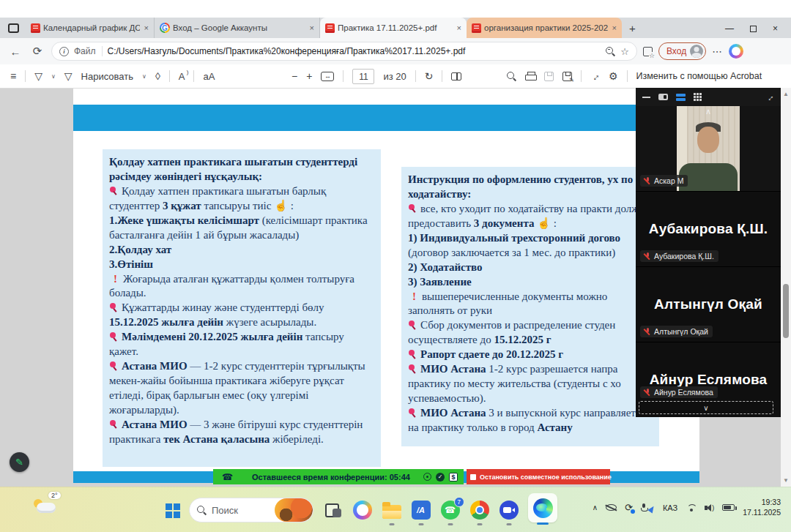  I want to click on active-speaker-tile: ∧ Аскар М, so click(708, 149).